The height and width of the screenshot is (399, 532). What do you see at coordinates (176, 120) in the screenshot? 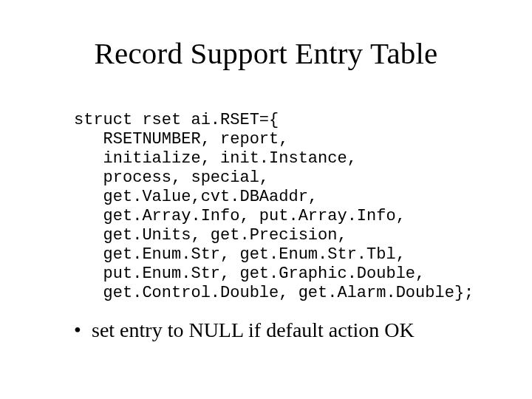
I see `code-line: struct rset ai.RSET={` at bounding box center [176, 120].